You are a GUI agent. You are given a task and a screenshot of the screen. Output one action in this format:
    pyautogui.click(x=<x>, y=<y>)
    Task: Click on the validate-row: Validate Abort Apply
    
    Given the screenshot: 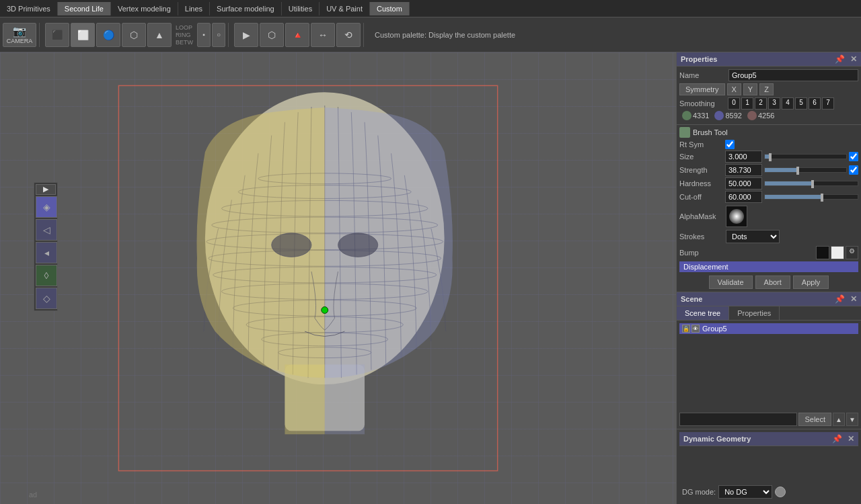 What is the action you would take?
    pyautogui.click(x=769, y=282)
    